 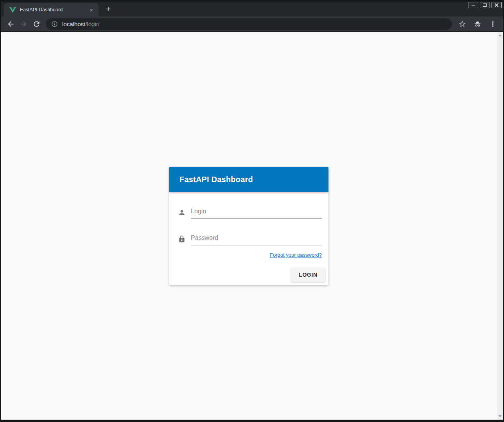 I want to click on person-icon, so click(x=182, y=213).